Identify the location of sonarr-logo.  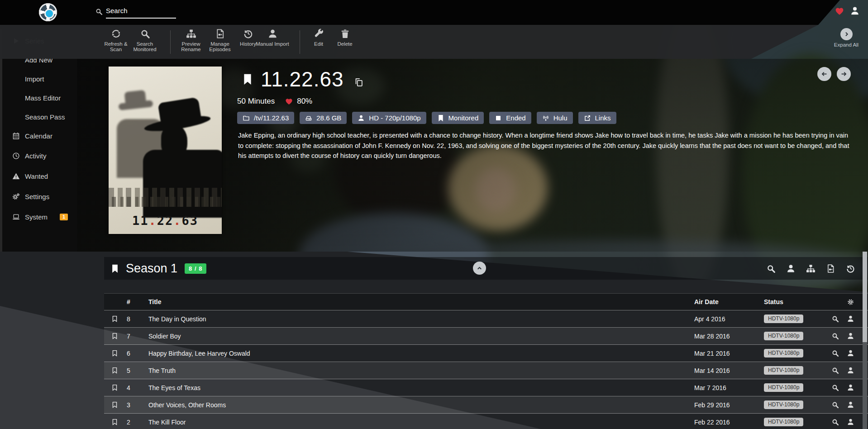
(48, 12).